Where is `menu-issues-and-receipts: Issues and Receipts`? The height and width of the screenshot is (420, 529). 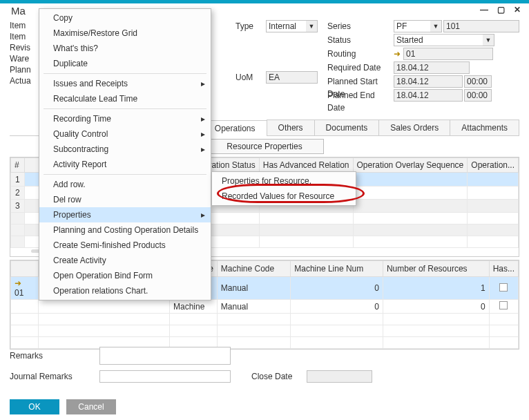
menu-issues-and-receipts: Issues and Receipts is located at coordinates (125, 84).